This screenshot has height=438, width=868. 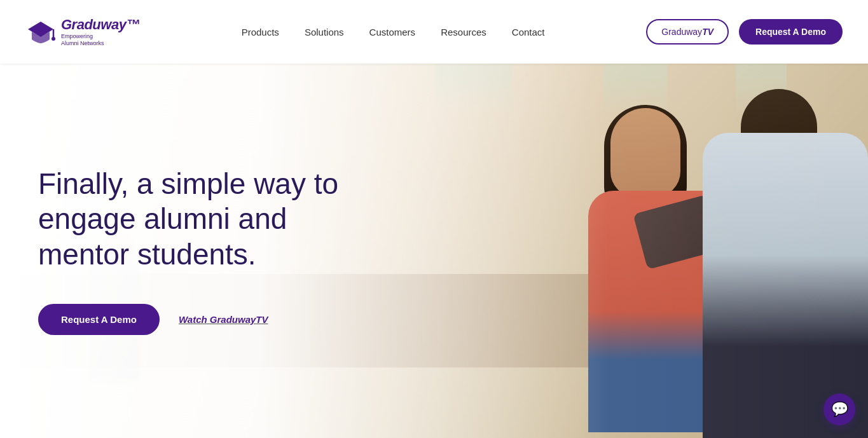 I want to click on header-right: GraduwayTV Request A Demo, so click(x=744, y=32).